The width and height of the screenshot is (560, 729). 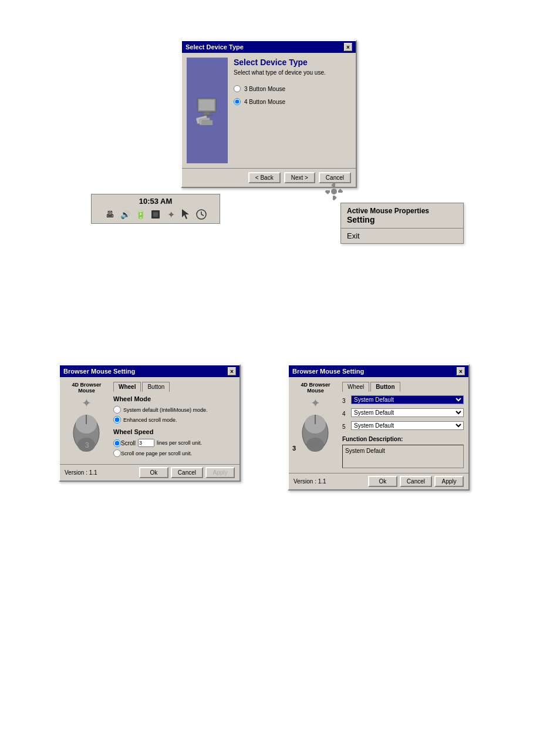 What do you see at coordinates (407, 412) in the screenshot?
I see `btn-row-4-select: System Default` at bounding box center [407, 412].